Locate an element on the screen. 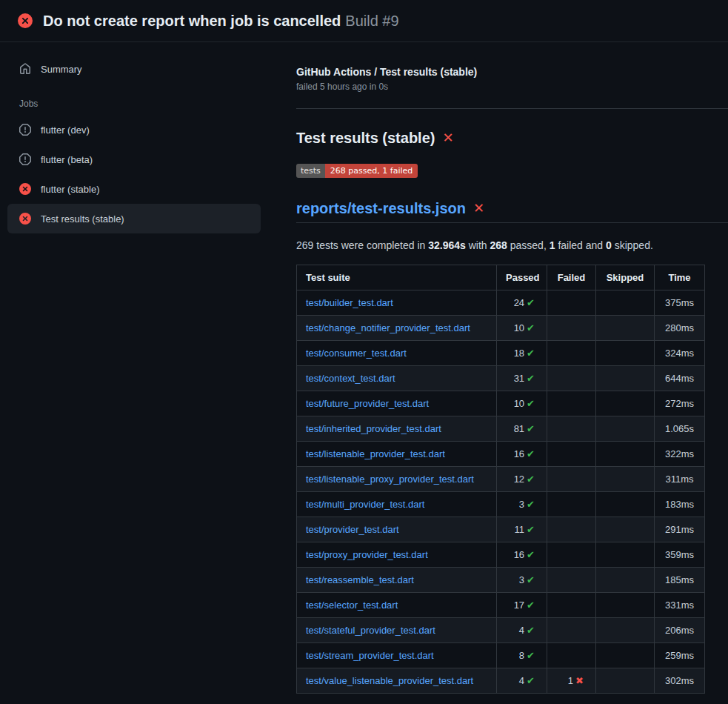 This screenshot has width=728, height=704. table-row: test/listenable_proxy_provider_test.dart… is located at coordinates (501, 479).